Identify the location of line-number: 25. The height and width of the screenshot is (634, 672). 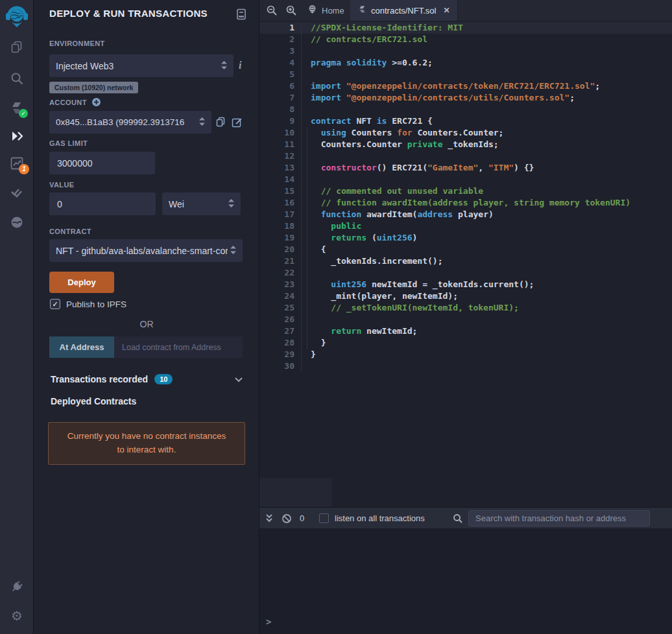
(280, 308).